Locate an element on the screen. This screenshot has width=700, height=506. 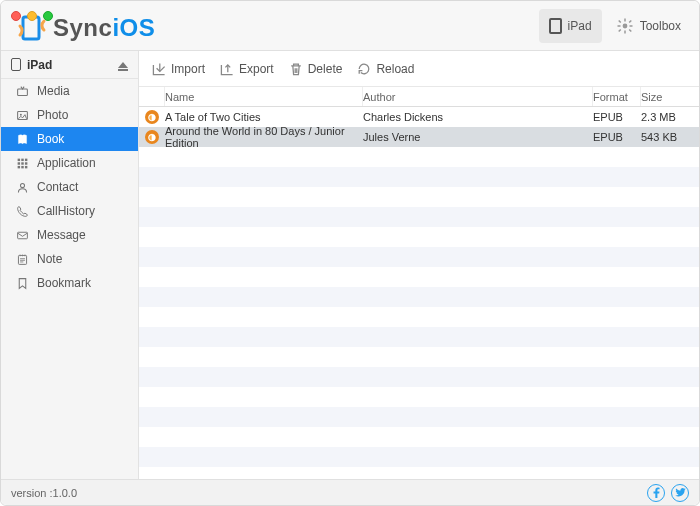
logo-text-1: Sync is located at coordinates (82, 28).